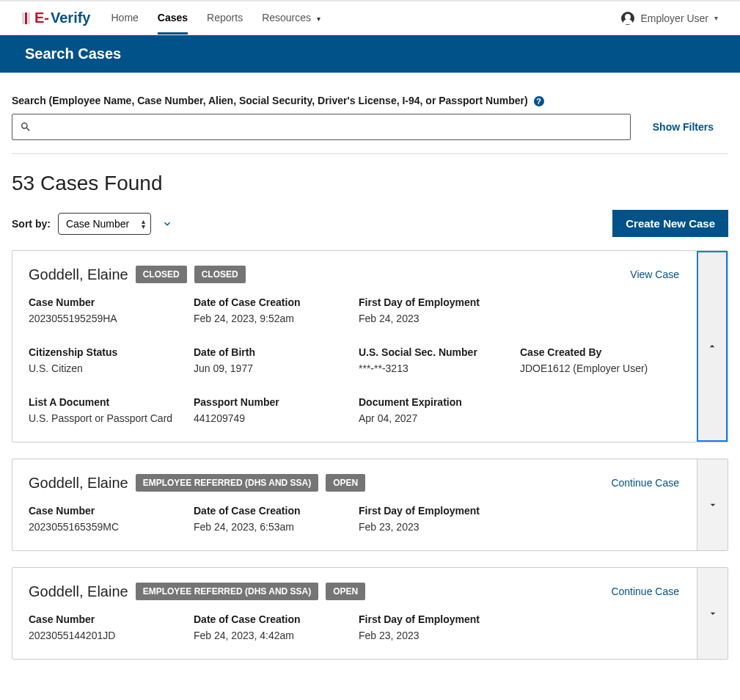  I want to click on field: Date of Case Creation Feb 24, 2023, 6:53…, so click(276, 519).